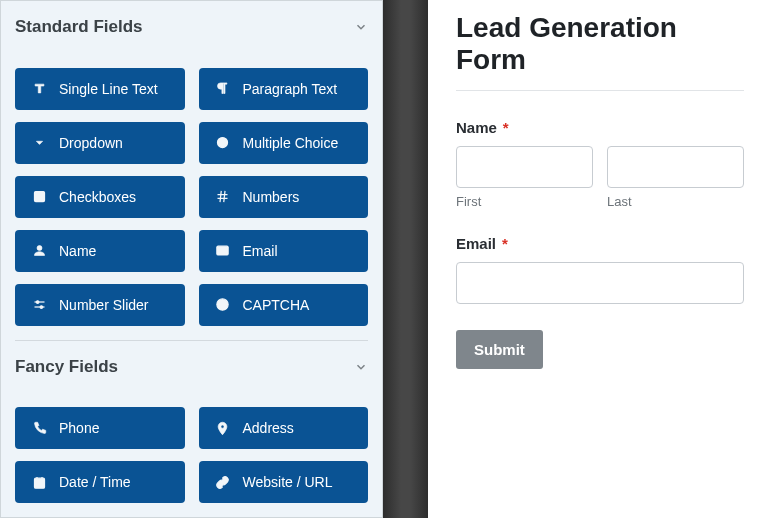 The image size is (770, 518). I want to click on section-title: Standard Fields, so click(79, 27).